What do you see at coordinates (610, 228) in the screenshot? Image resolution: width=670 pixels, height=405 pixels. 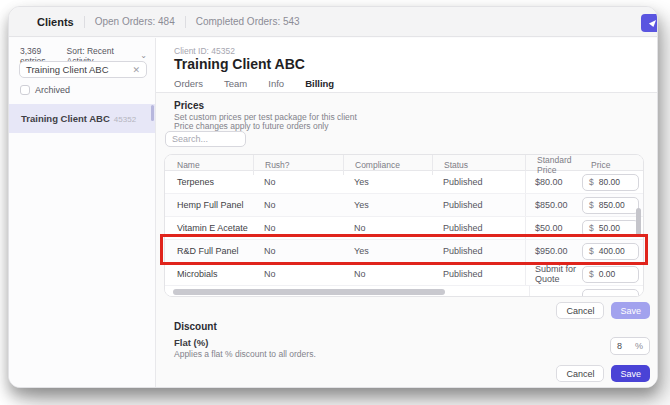 I see `price-value: 50.00` at bounding box center [610, 228].